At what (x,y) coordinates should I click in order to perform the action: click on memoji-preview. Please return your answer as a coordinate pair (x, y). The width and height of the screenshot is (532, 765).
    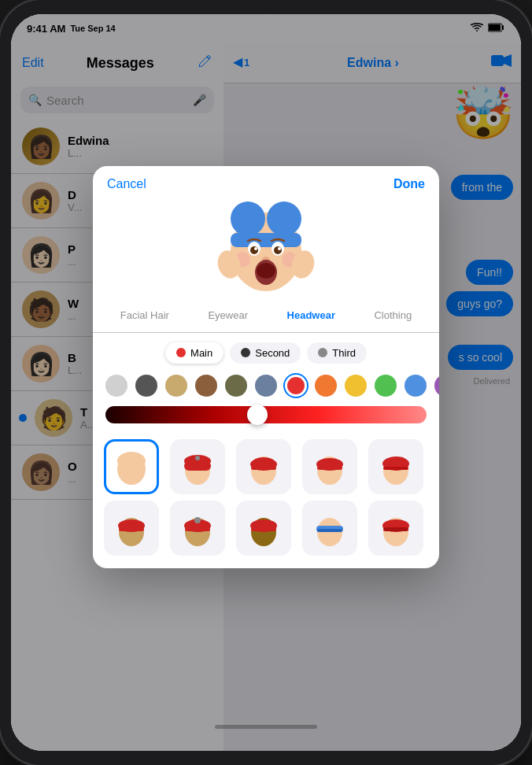
    Looking at the image, I should click on (266, 246).